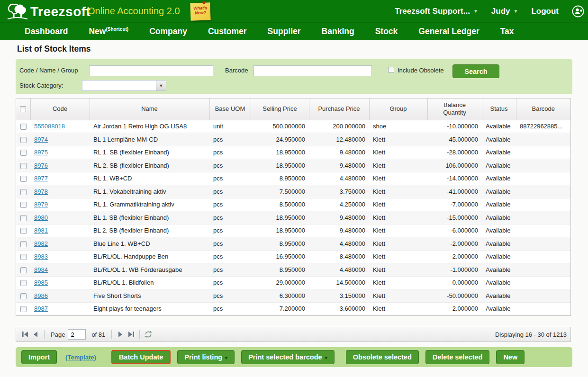 The height and width of the screenshot is (377, 588). I want to click on cell-name: RL 1. WB+CD, so click(150, 179).